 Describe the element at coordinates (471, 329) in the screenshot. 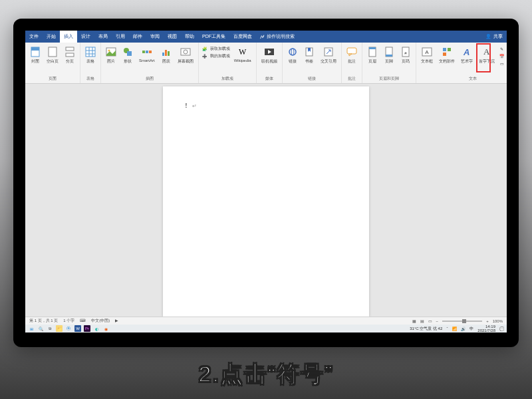

I see `tray-ime-icon: 中` at that location.